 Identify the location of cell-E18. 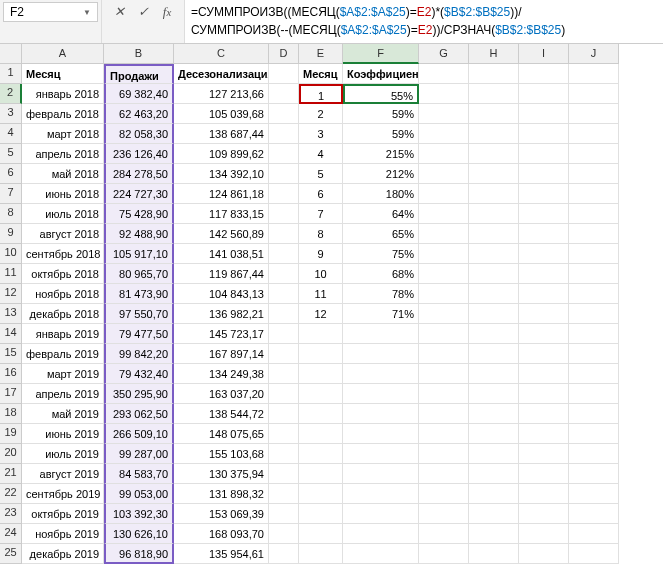
(321, 414).